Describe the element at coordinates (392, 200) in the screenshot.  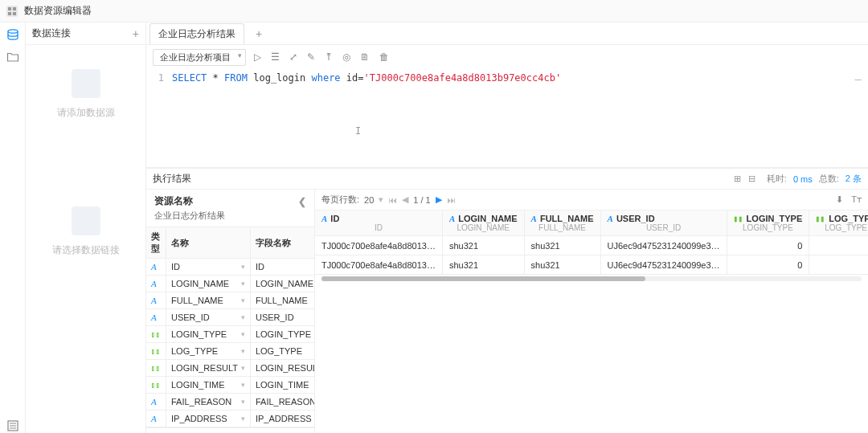
I see `pager-first-icon: ⏮` at that location.